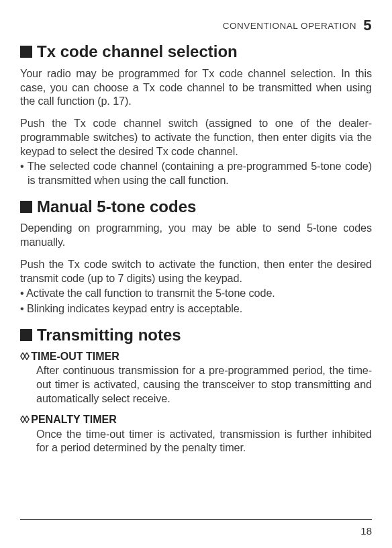 The height and width of the screenshot is (548, 392). Describe the element at coordinates (196, 87) in the screenshot. I see `tx-paragraph-1: Your radio may be programmed for Tx code…` at that location.